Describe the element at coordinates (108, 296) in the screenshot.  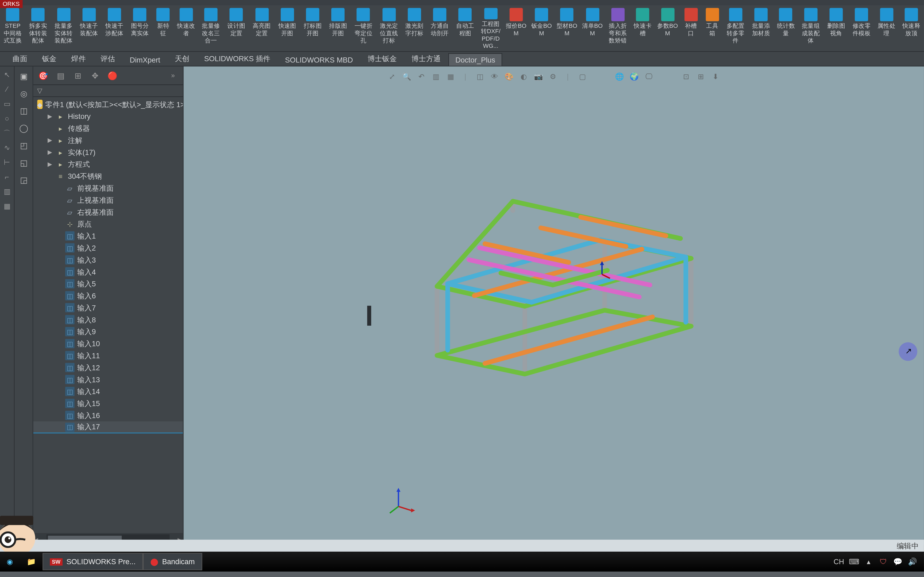
I see `tree-item-15: ◫输入6` at that location.